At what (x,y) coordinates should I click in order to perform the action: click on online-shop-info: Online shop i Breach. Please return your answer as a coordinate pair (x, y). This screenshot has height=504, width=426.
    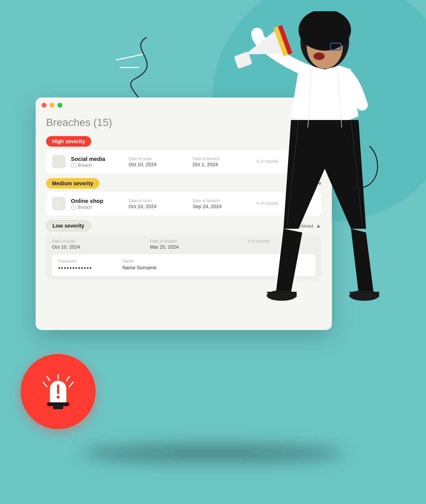
    Looking at the image, I should click on (97, 204).